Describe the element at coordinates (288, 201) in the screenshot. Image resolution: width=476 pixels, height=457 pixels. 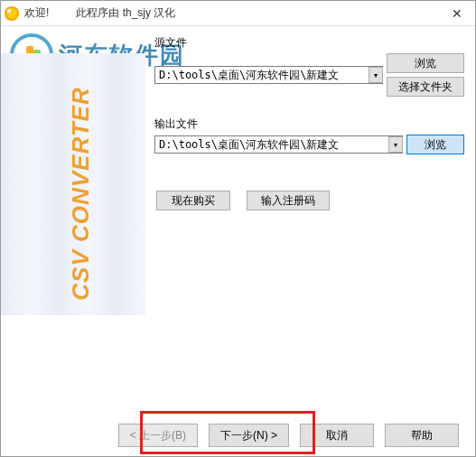
I see `enter-code-button: 输入注册码` at that location.